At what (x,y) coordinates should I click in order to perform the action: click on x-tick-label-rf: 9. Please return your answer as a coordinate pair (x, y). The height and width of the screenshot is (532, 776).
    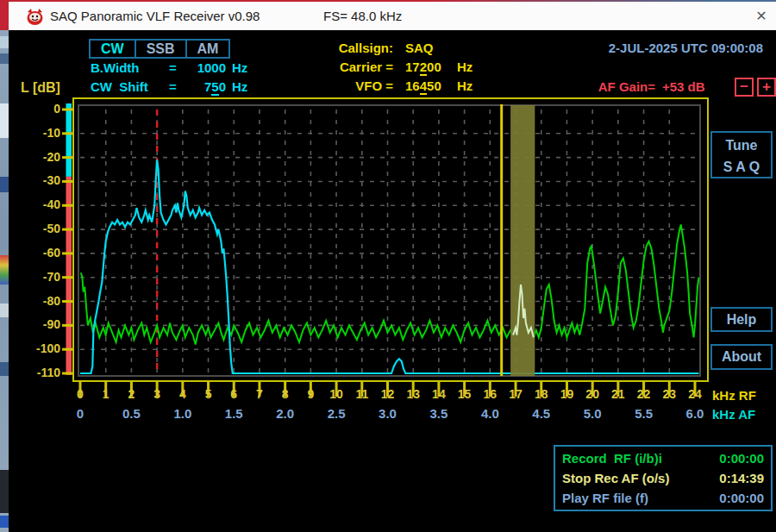
    Looking at the image, I should click on (310, 394).